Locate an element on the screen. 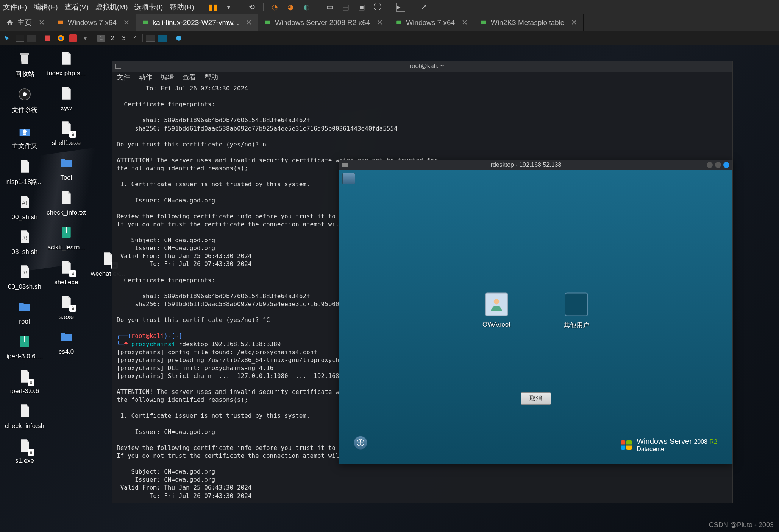  unity-icon: ▣ is located at coordinates (362, 7).